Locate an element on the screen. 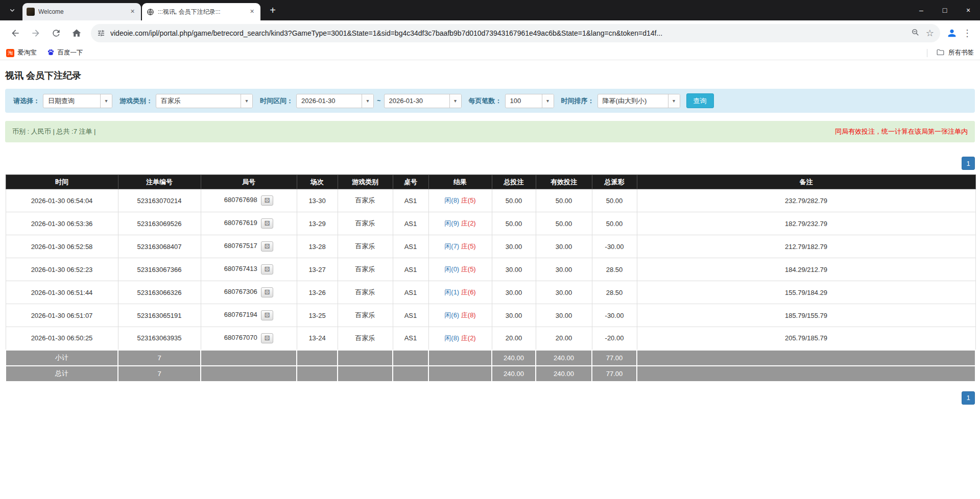 The height and width of the screenshot is (499, 980). column-header: 有效投注 is located at coordinates (564, 182).